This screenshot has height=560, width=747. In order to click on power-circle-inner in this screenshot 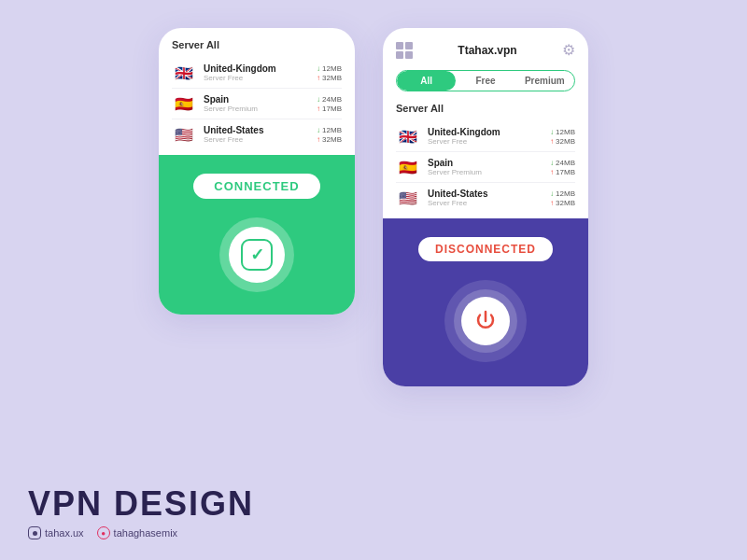, I will do `click(486, 321)`.